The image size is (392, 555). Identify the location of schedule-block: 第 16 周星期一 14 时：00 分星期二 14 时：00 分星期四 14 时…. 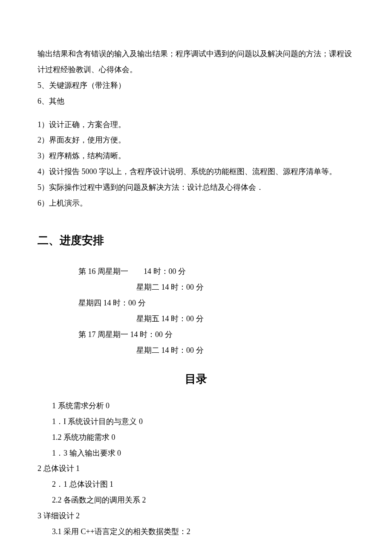
(196, 311).